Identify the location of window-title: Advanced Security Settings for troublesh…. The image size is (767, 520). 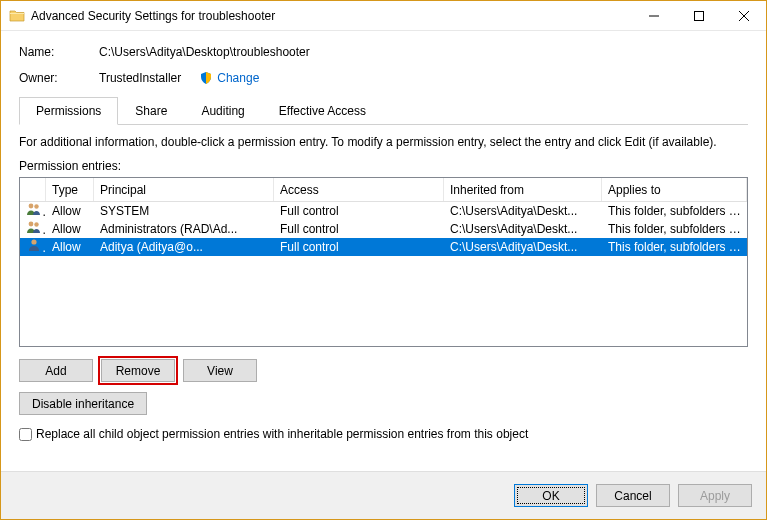
(331, 16).